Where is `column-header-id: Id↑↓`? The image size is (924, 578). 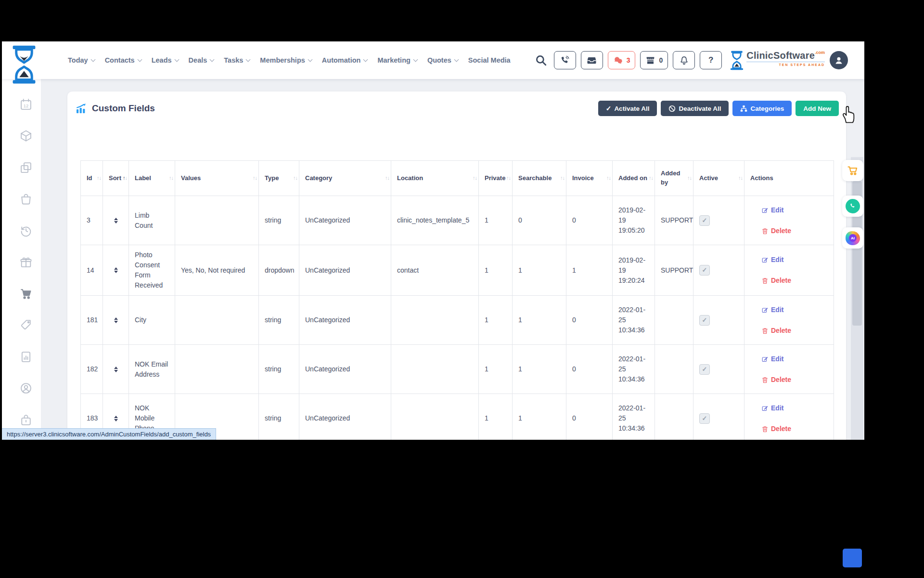 column-header-id: Id↑↓ is located at coordinates (92, 178).